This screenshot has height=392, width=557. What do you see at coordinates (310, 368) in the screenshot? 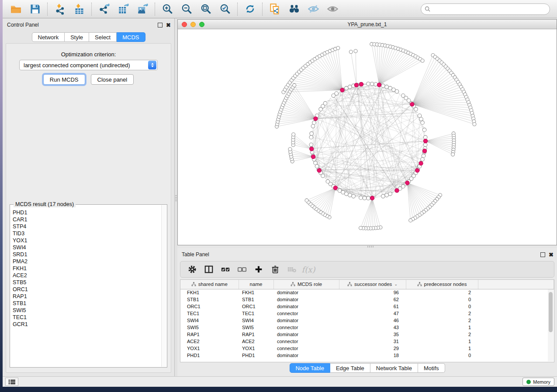
I see `tab-node-table: Node Table` at bounding box center [310, 368].